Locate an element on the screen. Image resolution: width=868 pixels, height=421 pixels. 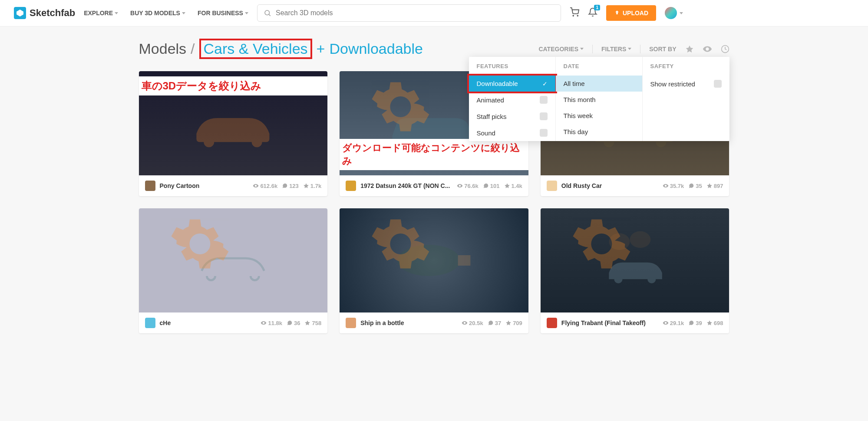
upload-icon is located at coordinates (617, 13).